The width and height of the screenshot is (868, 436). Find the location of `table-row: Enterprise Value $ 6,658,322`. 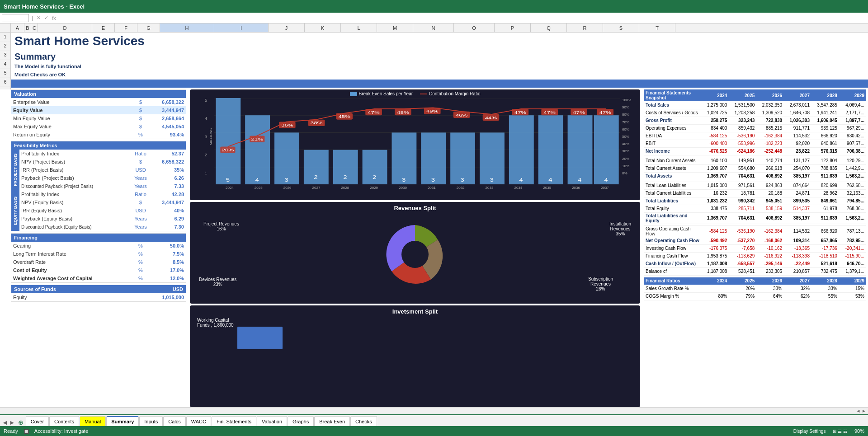

table-row: Enterprise Value $ 6,658,322 is located at coordinates (99, 102).